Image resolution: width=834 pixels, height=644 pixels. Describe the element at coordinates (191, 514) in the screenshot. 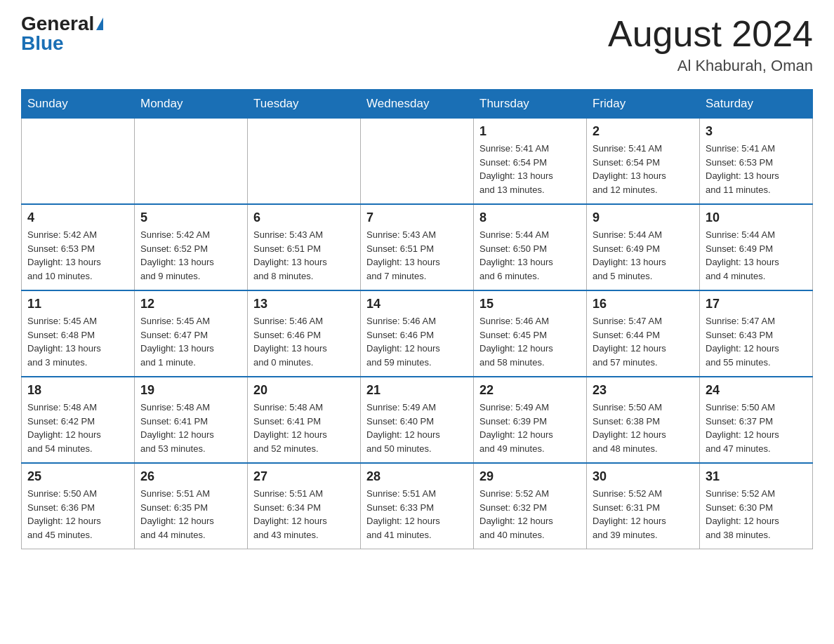

I see `day-info: Sunrise: 5:51 AM Sunset: 6:35 PM Dayligh…` at that location.